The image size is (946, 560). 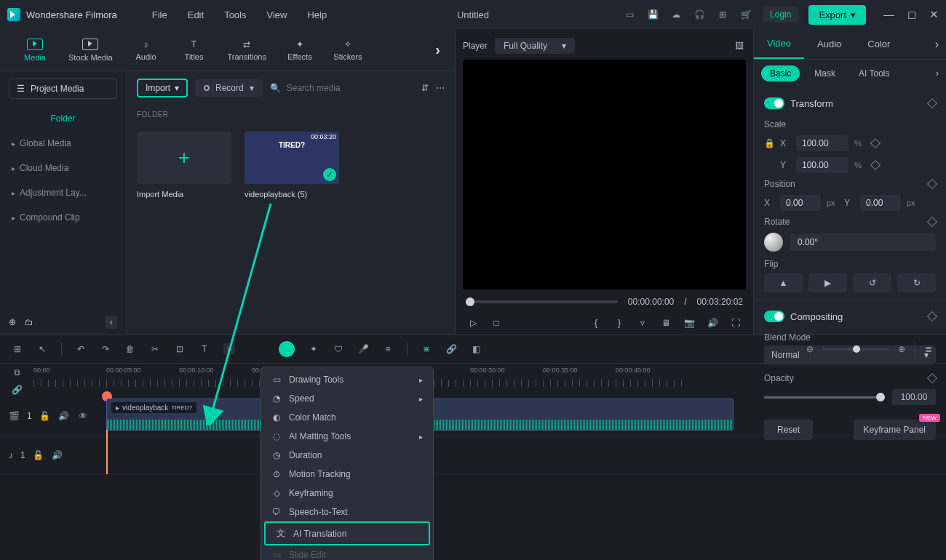 What do you see at coordinates (874, 73) in the screenshot?
I see `subtab-ai-tools: AI Tools` at bounding box center [874, 73].